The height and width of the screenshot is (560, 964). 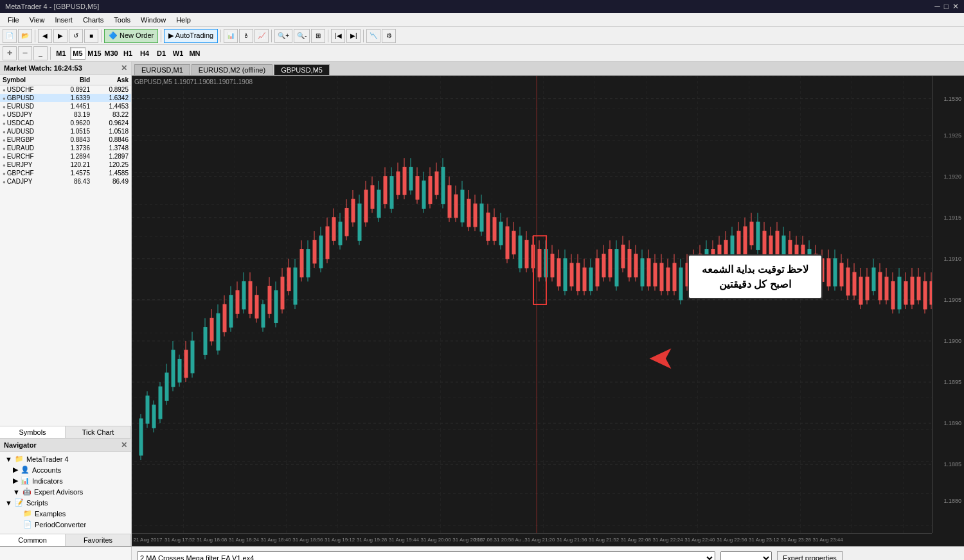 What do you see at coordinates (27, 173) in the screenshot?
I see `mw-symbol: ●GBPCHF` at bounding box center [27, 173].